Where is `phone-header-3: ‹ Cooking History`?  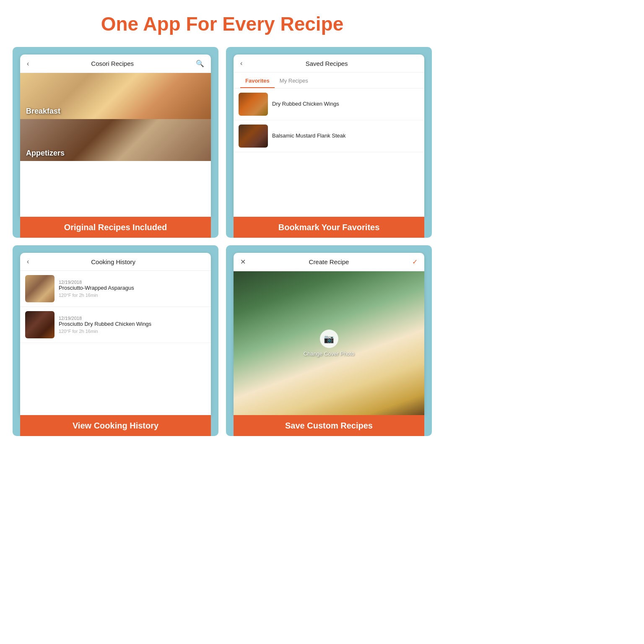 phone-header-3: ‹ Cooking History is located at coordinates (116, 262).